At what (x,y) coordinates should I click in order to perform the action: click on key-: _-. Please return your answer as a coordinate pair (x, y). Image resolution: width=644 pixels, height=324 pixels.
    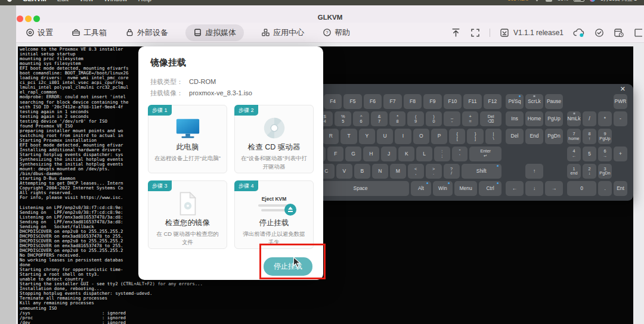
    Looking at the image, I should click on (452, 119).